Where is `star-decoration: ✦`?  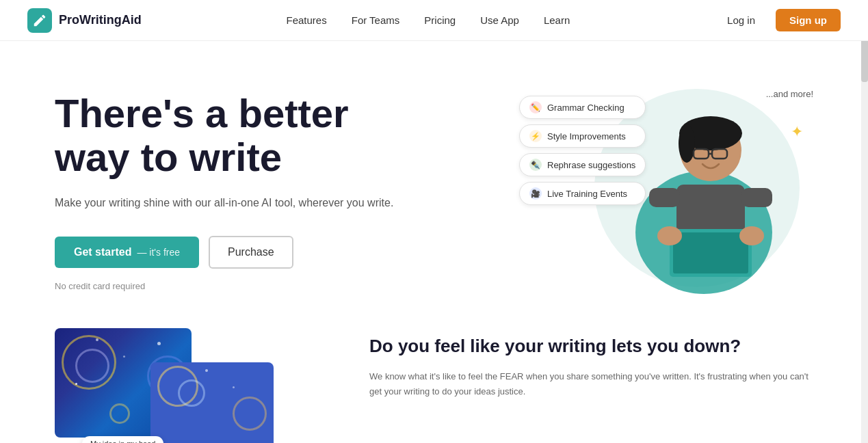 star-decoration: ✦ is located at coordinates (797, 132).